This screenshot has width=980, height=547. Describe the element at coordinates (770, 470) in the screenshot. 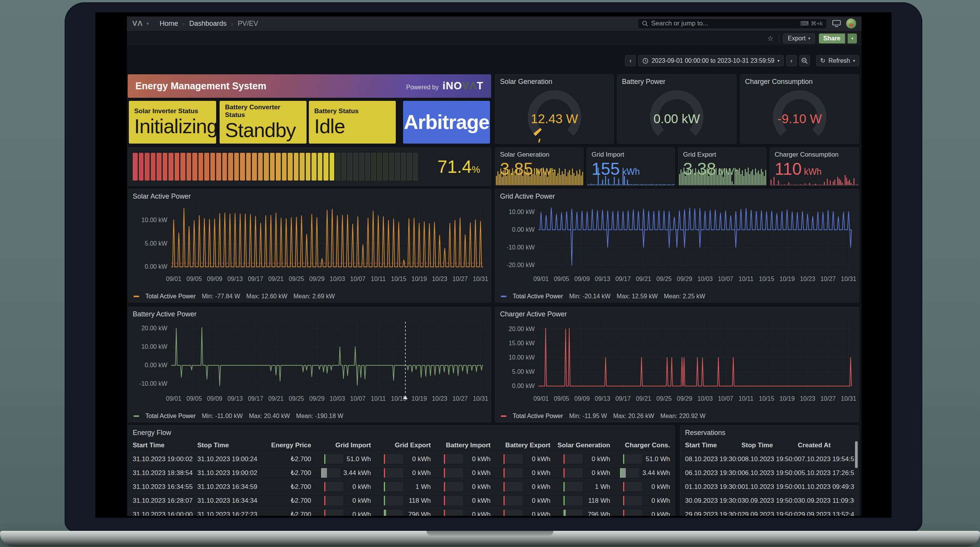

I see `reservations-table-panel: Reservations Start TimeStop TimeCreated …` at that location.